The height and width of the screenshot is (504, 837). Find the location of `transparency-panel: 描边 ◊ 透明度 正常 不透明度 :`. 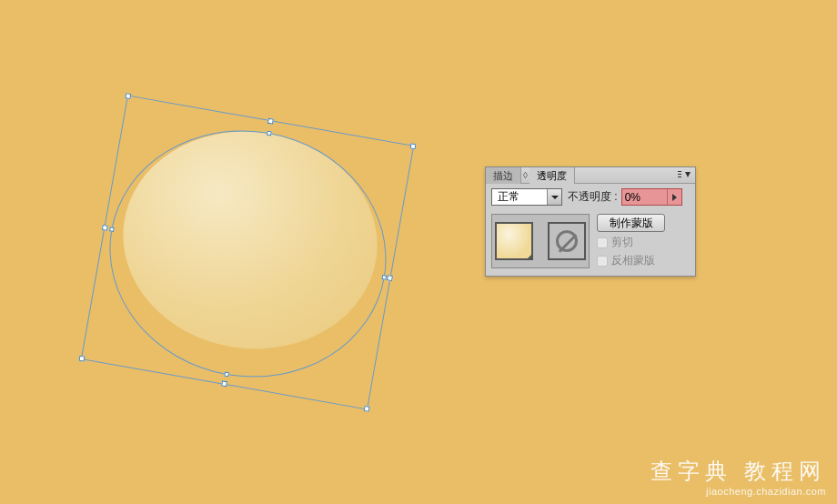

transparency-panel: 描边 ◊ 透明度 正常 不透明度 : is located at coordinates (590, 222).